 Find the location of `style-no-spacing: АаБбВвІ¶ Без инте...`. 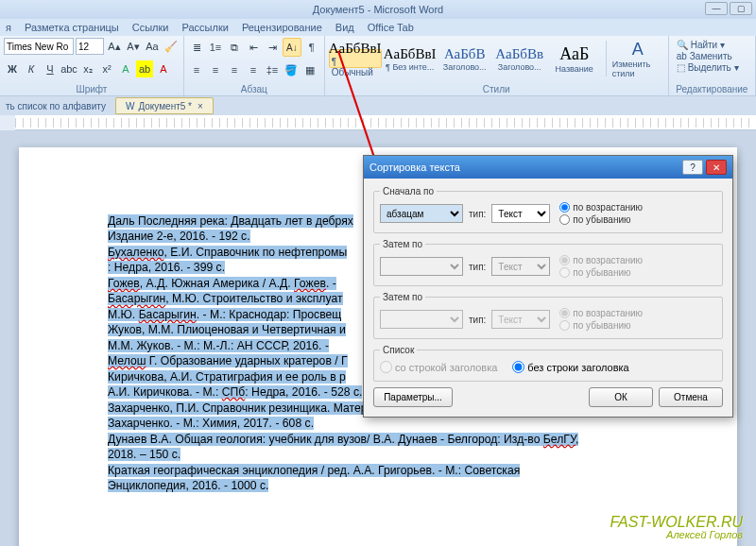

style-no-spacing: АаБбВвІ¶ Без инте... is located at coordinates (410, 59).